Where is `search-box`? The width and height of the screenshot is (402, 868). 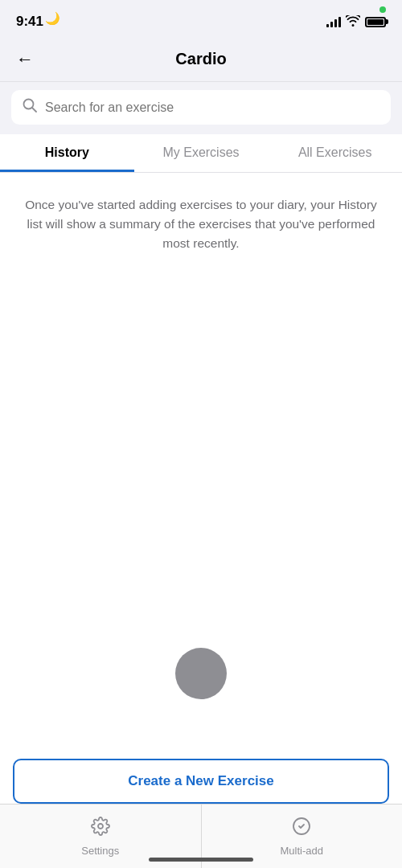 search-box is located at coordinates (201, 108).